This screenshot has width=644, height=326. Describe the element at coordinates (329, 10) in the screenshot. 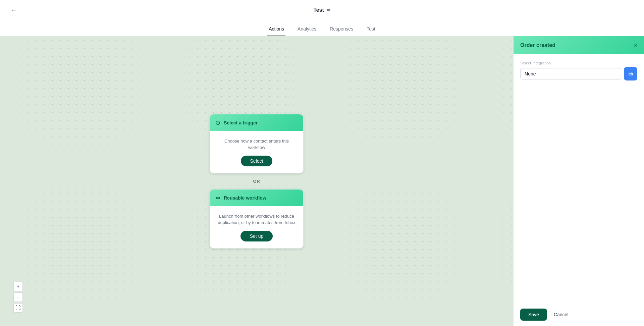

I see `edit-title-icon: ✏` at that location.